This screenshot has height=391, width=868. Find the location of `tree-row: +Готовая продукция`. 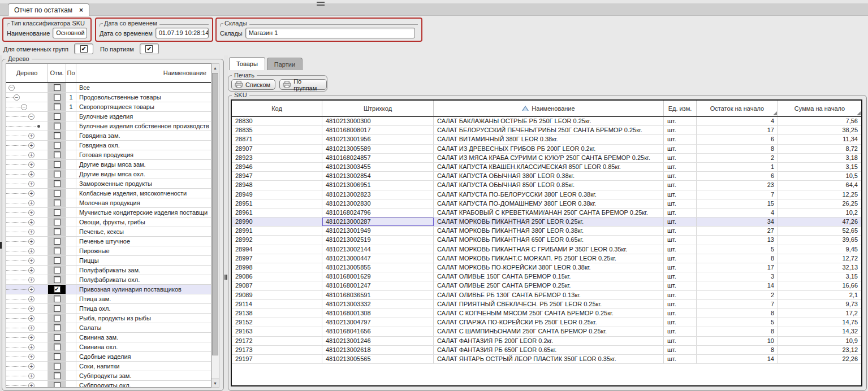

tree-row: +Готовая продукция is located at coordinates (109, 155).